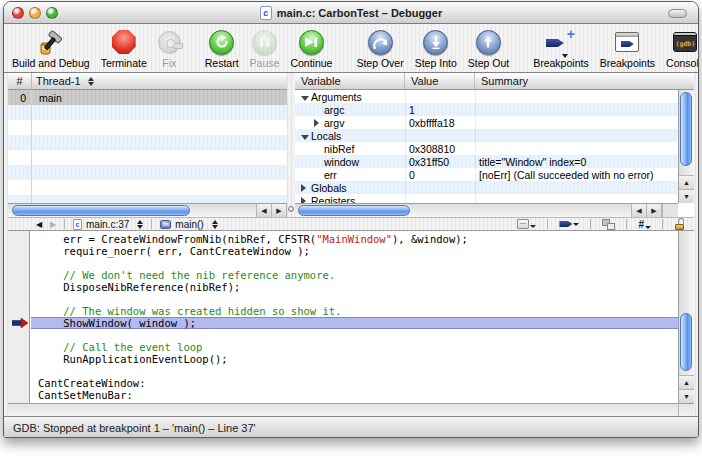 The height and width of the screenshot is (458, 702). I want to click on breakpoints-window-button: Breakpoints, so click(628, 48).